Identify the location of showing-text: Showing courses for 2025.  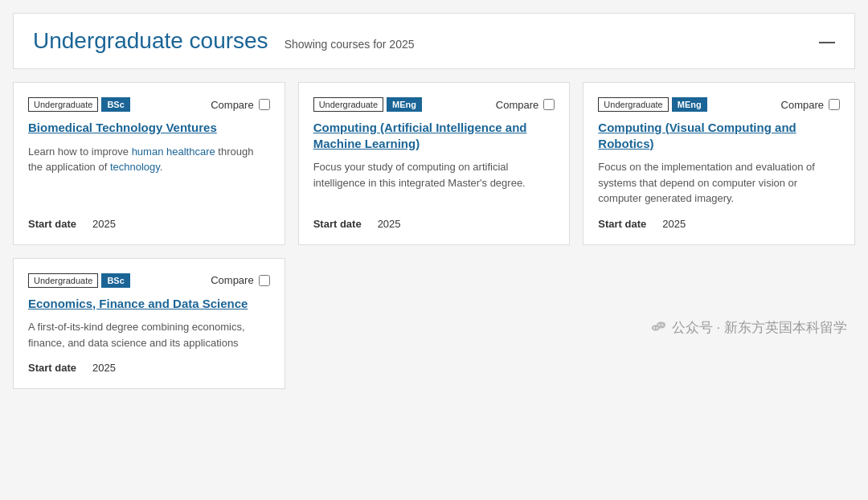
(350, 44).